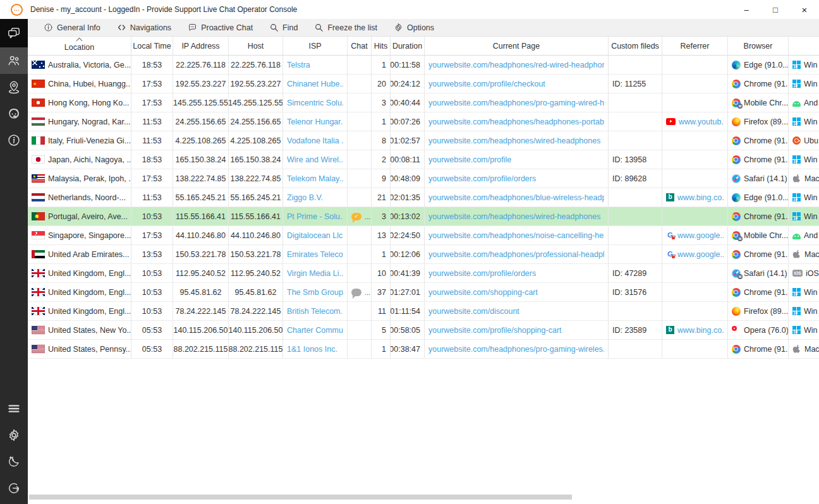 This screenshot has height=504, width=819. I want to click on visitor-row: Malaysia, Perak, Ipoh, ...17:53138.222.7…, so click(423, 179).